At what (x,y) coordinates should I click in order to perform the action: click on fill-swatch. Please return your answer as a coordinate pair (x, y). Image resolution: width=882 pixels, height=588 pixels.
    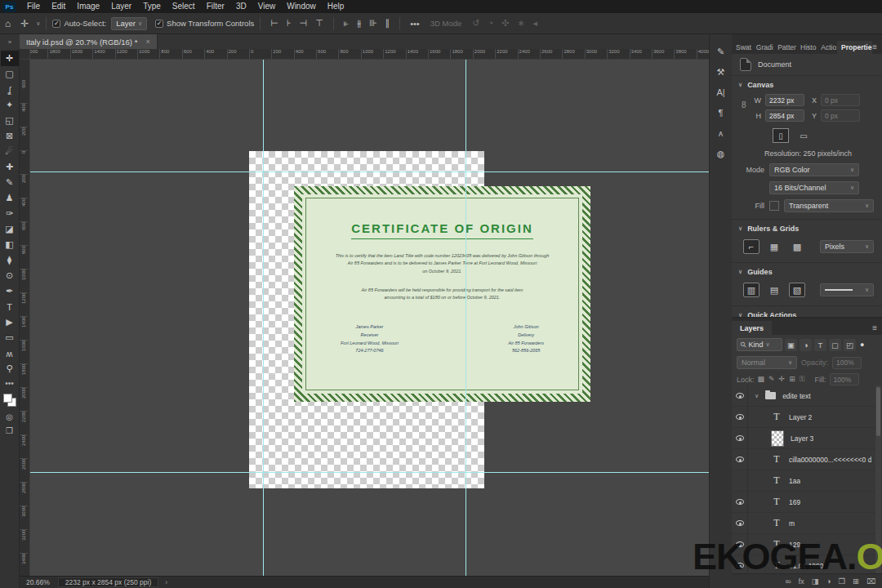
    Looking at the image, I should click on (774, 206).